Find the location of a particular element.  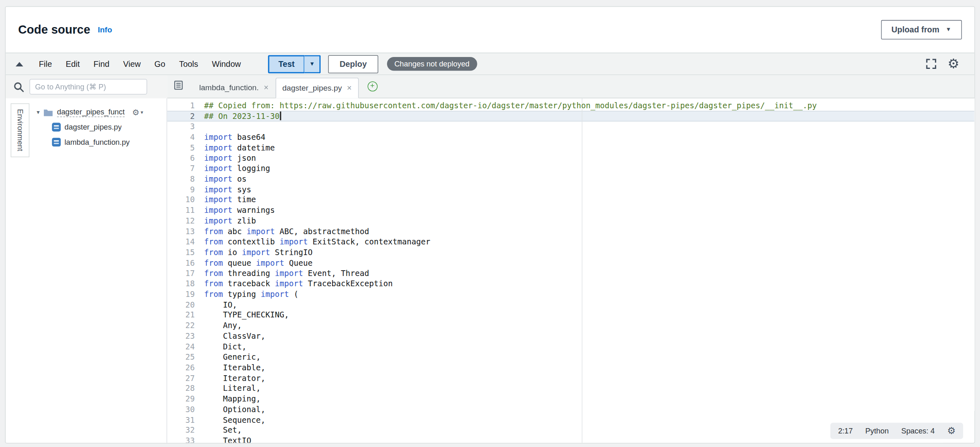

chevron-down-icon: ▼ is located at coordinates (948, 30).